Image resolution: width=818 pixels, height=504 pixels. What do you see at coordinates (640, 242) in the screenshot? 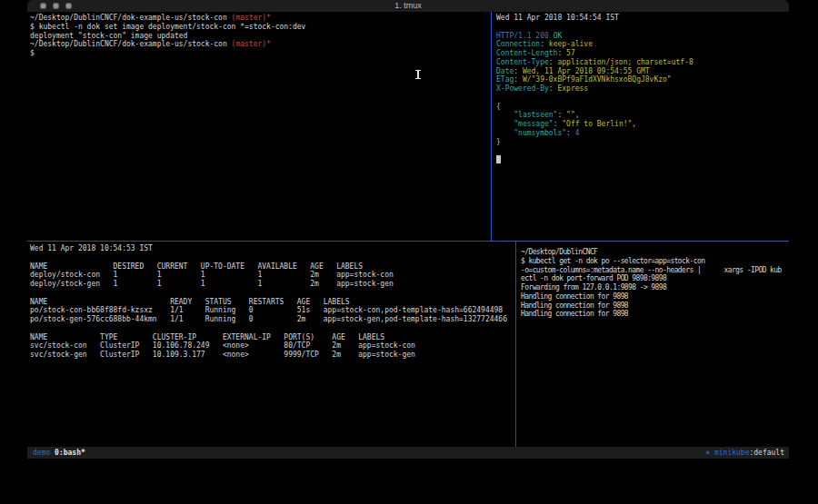
I see `pane-divider-horizontal-right-active` at bounding box center [640, 242].